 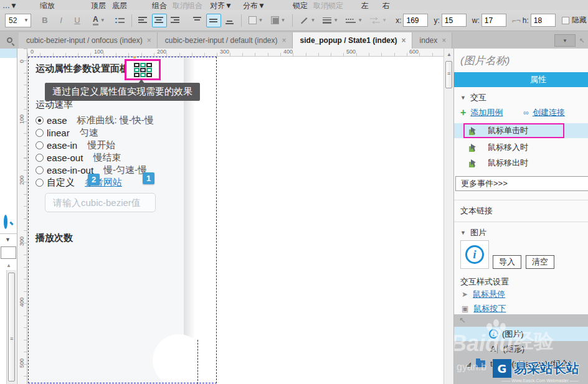 What do you see at coordinates (521, 334) in the screenshot?
I see `outline-row-image: i (图片)` at bounding box center [521, 334].